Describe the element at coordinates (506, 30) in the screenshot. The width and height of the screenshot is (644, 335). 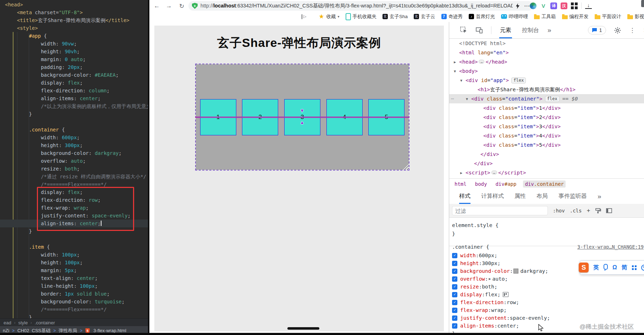
I see `tab-元素: 元素` at that location.